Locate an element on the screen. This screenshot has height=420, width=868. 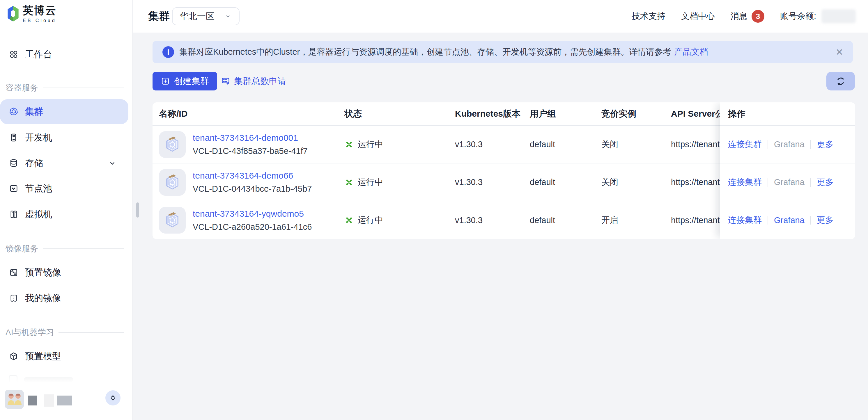
cluster-name-cell: tenant-37343164-yqwdemo5 VCL-D1C-a260a52… is located at coordinates (252, 220).